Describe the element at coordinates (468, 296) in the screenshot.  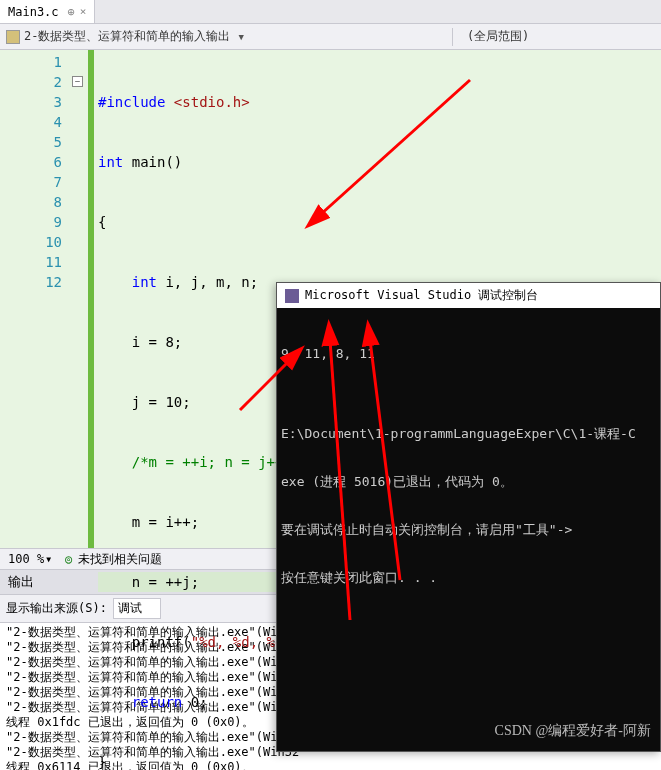
I see `console-titlebar: Microsoft Visual Studio 调试控制台` at that location.